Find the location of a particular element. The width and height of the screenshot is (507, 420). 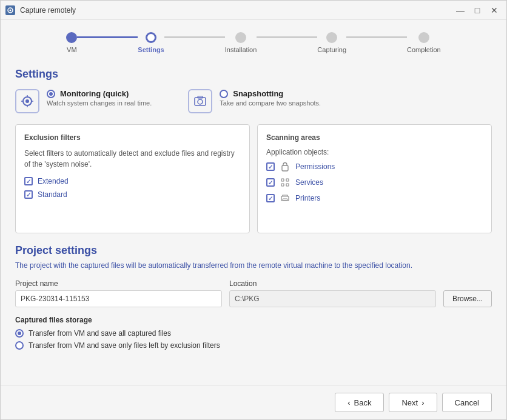

cancel-button: Cancel is located at coordinates (467, 402).